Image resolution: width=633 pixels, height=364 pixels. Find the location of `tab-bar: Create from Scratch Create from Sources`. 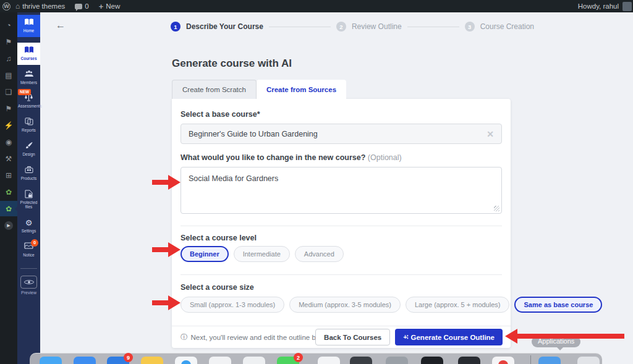

tab-bar: Create from Scratch Create from Sources is located at coordinates (259, 89).